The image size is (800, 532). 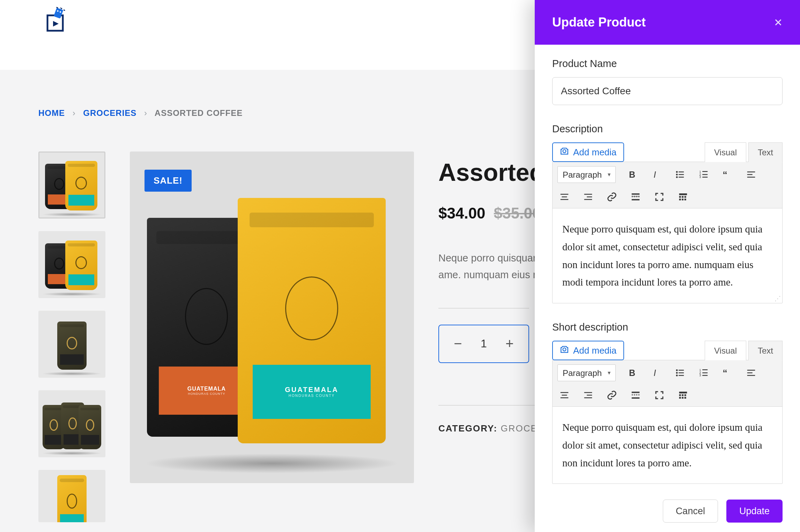 What do you see at coordinates (599, 22) in the screenshot?
I see `panel-title: Update Product` at bounding box center [599, 22].